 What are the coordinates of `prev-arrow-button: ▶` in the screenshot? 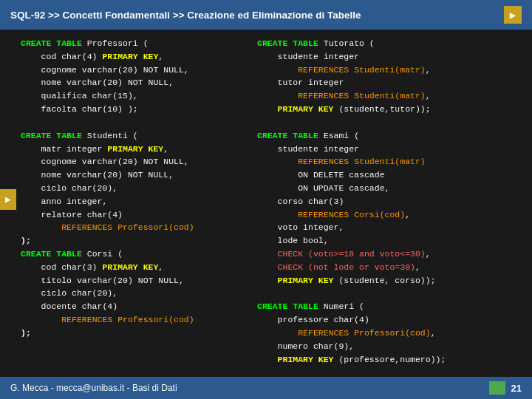 It's located at (8, 200).